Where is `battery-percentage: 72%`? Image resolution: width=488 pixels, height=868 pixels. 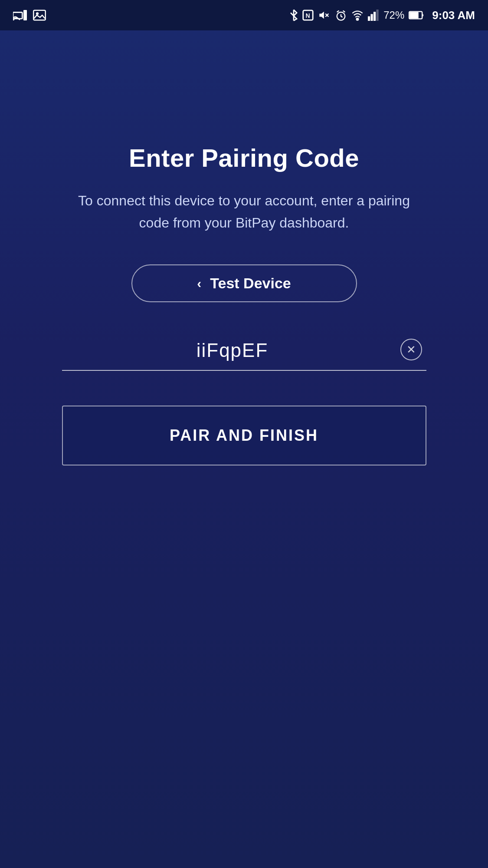
battery-percentage: 72% is located at coordinates (394, 15).